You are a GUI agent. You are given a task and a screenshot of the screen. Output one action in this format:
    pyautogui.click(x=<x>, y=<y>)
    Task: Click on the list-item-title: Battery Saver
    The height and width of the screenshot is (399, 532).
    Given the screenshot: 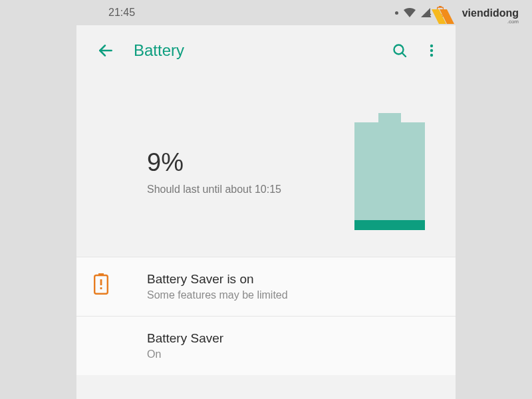 What is the action you would take?
    pyautogui.click(x=293, y=338)
    